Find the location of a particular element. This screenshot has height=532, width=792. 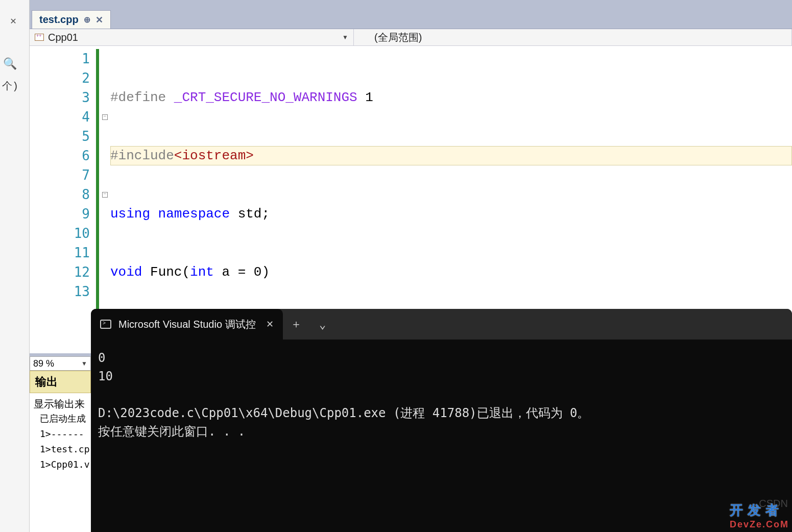

code-line: #define _CRT_SECURE_NO_WARNINGS 1 is located at coordinates (451, 98).